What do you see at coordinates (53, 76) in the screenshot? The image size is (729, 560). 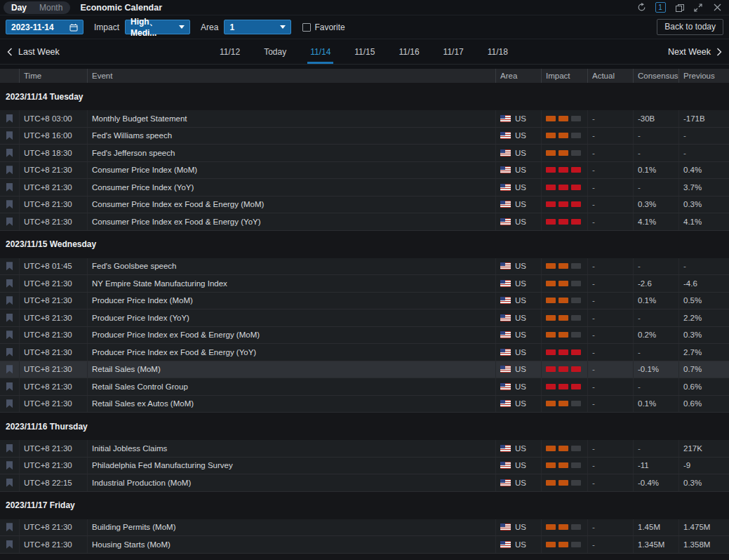 I see `header-time: Time` at bounding box center [53, 76].